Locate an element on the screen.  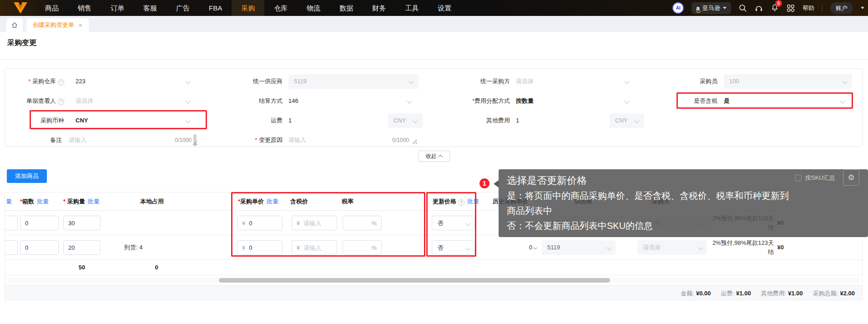
warehouse-select: 223 is located at coordinates (81, 81).